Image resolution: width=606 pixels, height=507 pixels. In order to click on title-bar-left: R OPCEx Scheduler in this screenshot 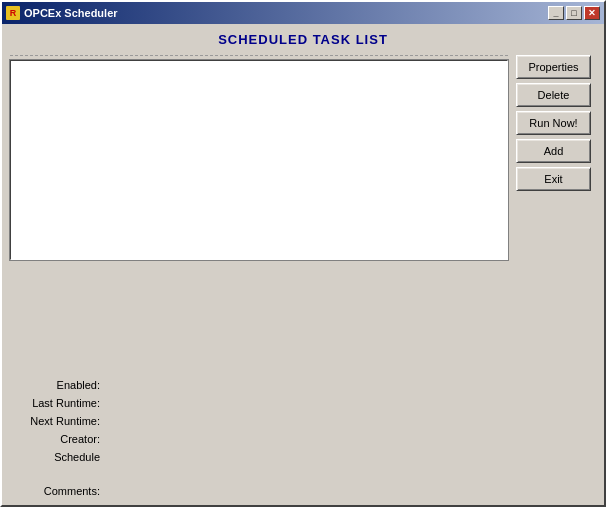, I will do `click(62, 13)`.